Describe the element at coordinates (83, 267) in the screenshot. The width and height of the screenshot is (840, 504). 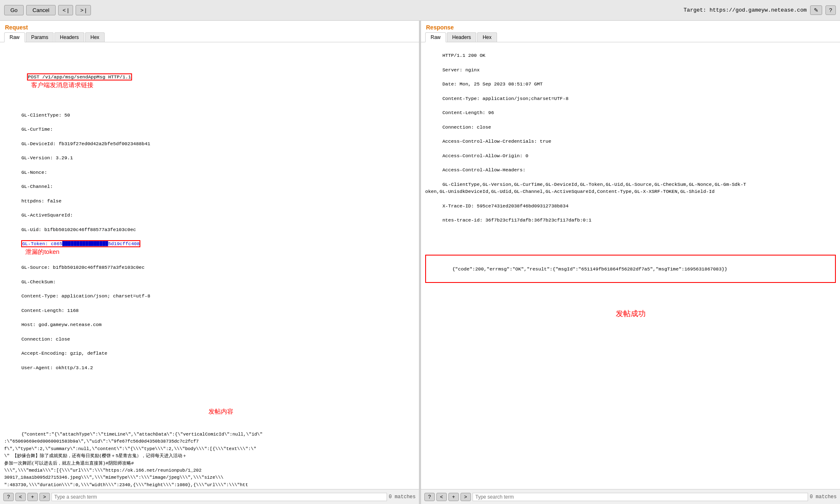
I see `request-line-source: GL-Source: b1fbb501020c46ff88577a3fe103c…` at that location.